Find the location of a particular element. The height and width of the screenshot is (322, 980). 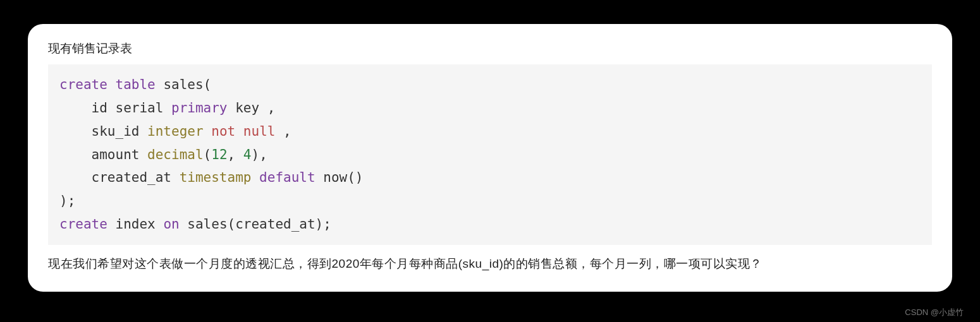

code-token: decimal is located at coordinates (176, 155).